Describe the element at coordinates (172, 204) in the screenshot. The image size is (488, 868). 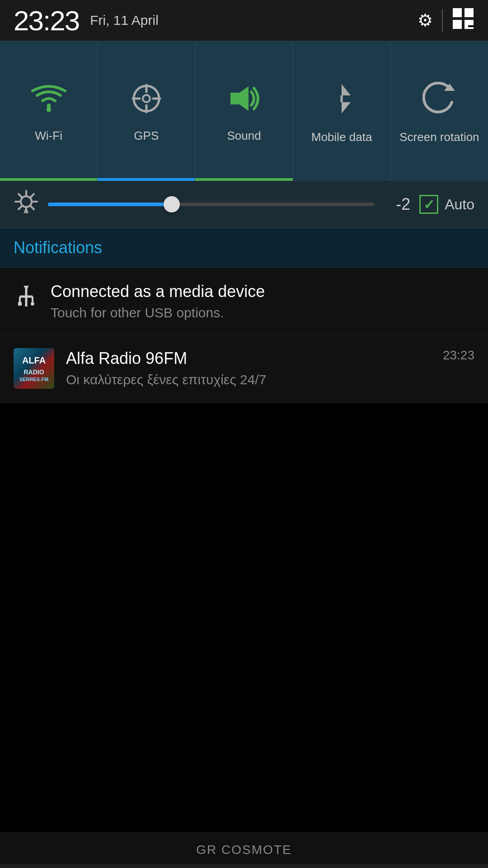
I see `brightness-thumb` at that location.